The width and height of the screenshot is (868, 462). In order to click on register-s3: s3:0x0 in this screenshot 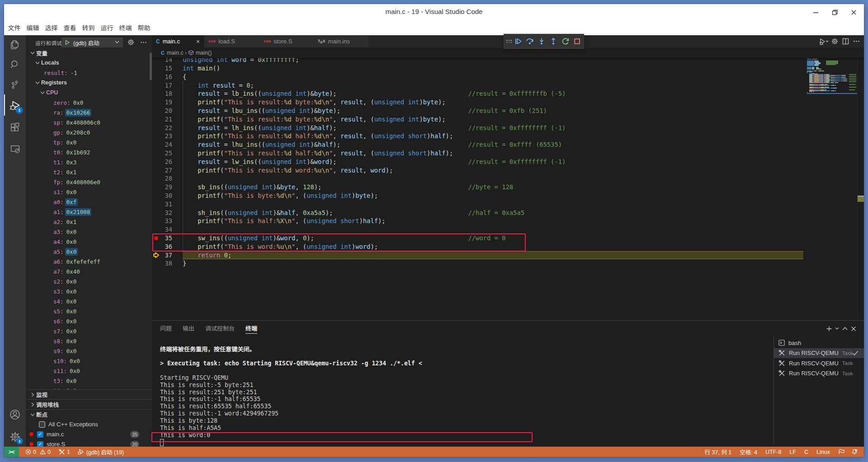, I will do `click(89, 291)`.